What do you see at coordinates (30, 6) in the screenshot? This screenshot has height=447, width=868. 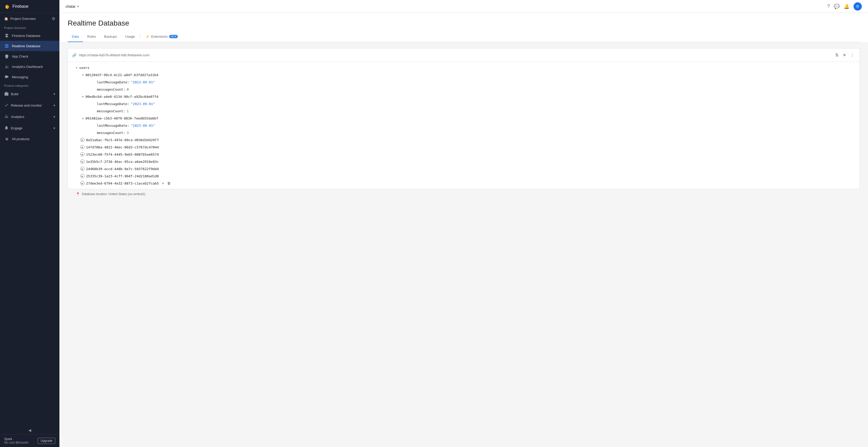 I see `sidebar-header: Firebase` at bounding box center [30, 6].